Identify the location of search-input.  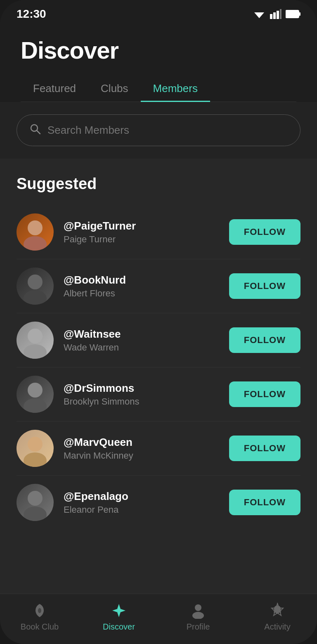
(168, 130).